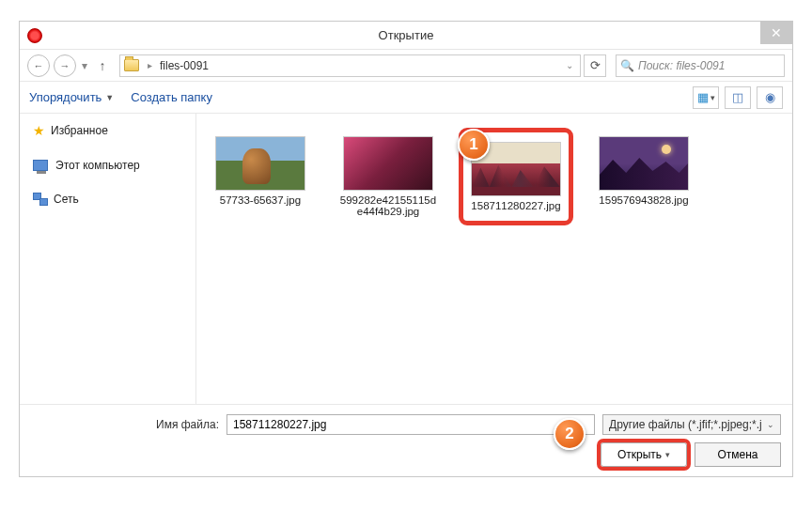 This screenshot has height=511, width=812. Describe the element at coordinates (66, 199) in the screenshot. I see `network-label: Сеть` at that location.